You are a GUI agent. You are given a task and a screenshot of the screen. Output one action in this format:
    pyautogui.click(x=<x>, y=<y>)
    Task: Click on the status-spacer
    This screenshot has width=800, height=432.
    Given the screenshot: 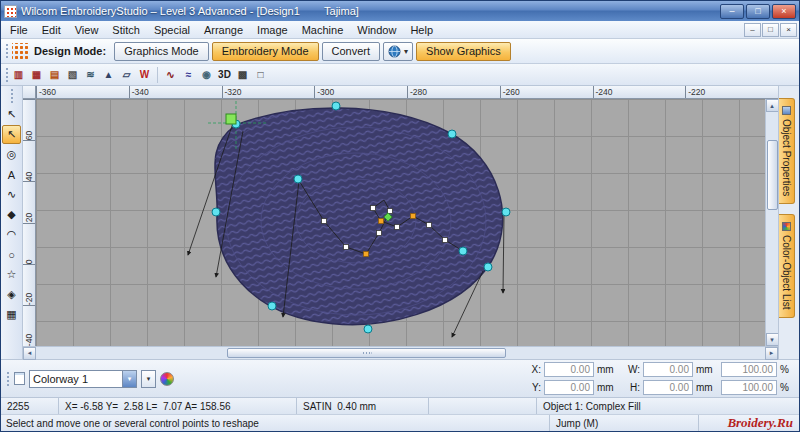 What is the action you would take?
    pyautogui.click(x=483, y=406)
    